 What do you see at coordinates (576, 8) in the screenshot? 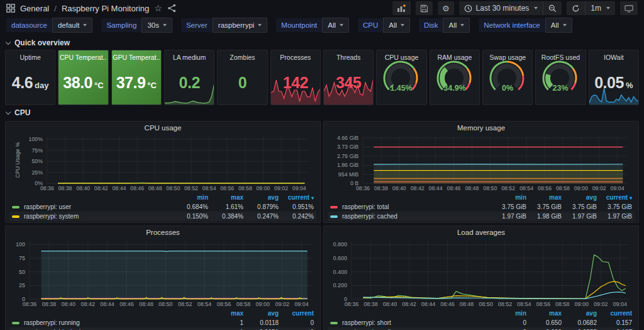
I see `refresh-button` at bounding box center [576, 8].